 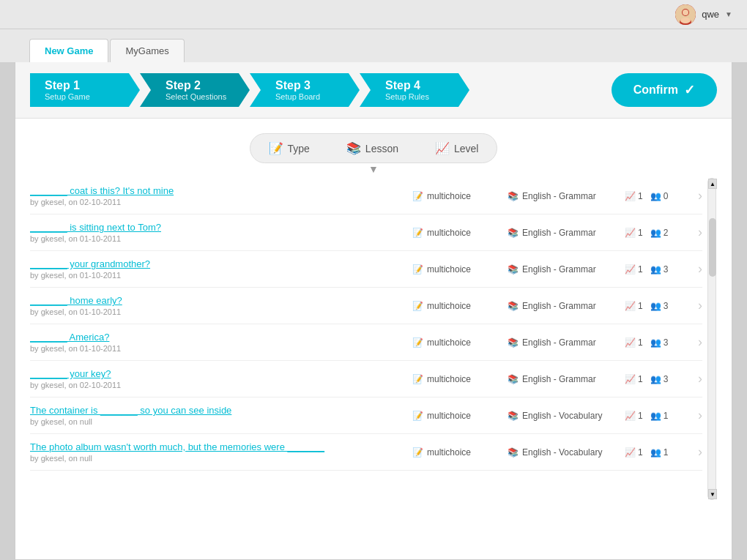 What do you see at coordinates (366, 306) in the screenshot?
I see `table-row: _______ home early? by gkesel, on 01-10-…` at bounding box center [366, 306].